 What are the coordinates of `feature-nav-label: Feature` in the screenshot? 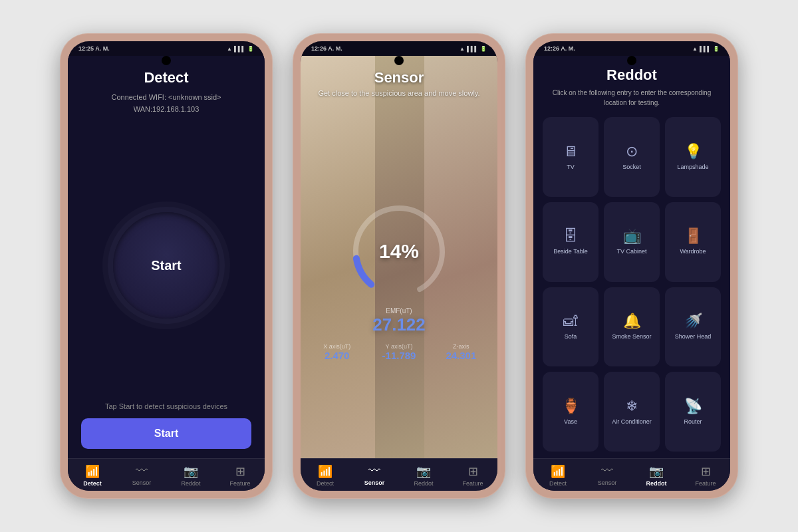 It's located at (239, 483).